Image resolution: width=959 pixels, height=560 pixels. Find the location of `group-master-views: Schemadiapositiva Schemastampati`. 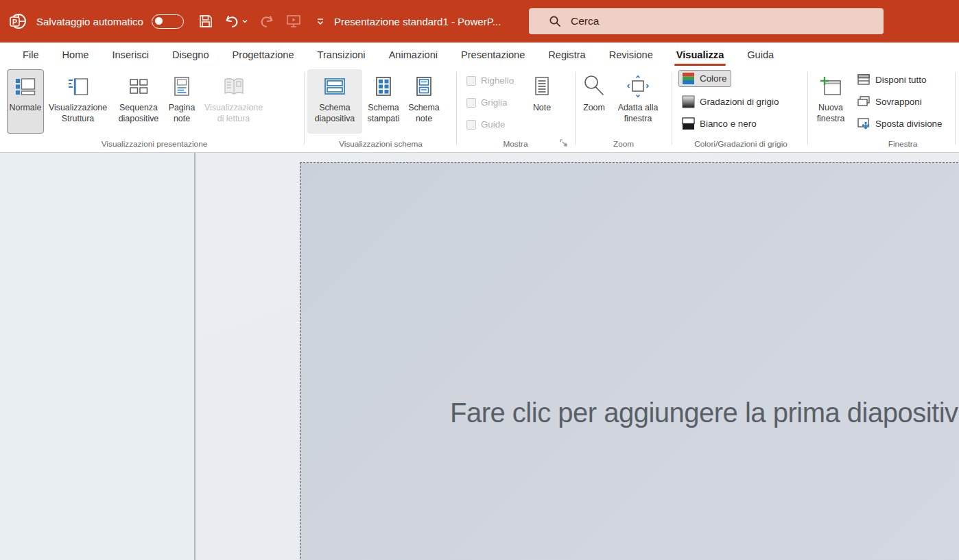

group-master-views: Schemadiapositiva Schemastampati is located at coordinates (381, 109).